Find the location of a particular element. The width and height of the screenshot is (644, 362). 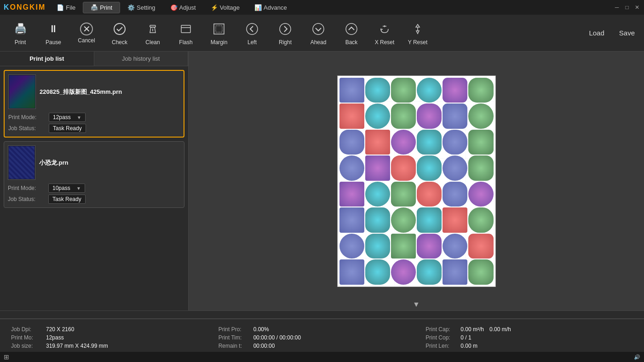

check-button: Check is located at coordinates (120, 33).